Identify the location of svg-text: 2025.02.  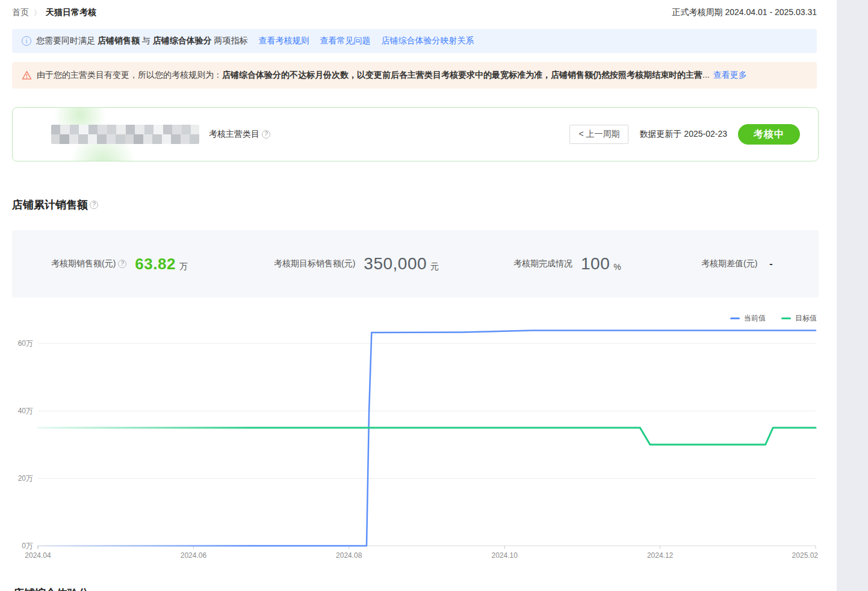
(805, 555).